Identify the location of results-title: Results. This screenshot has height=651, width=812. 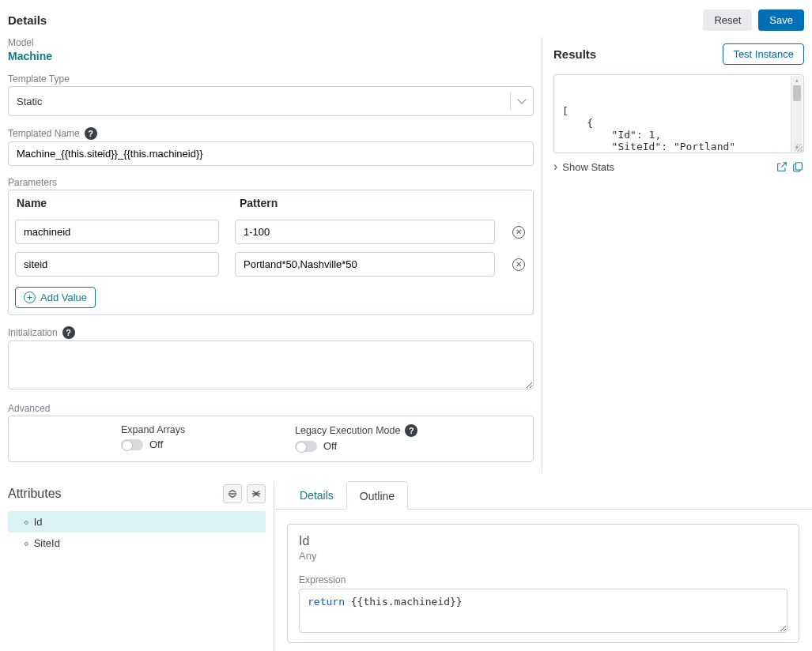
(575, 54).